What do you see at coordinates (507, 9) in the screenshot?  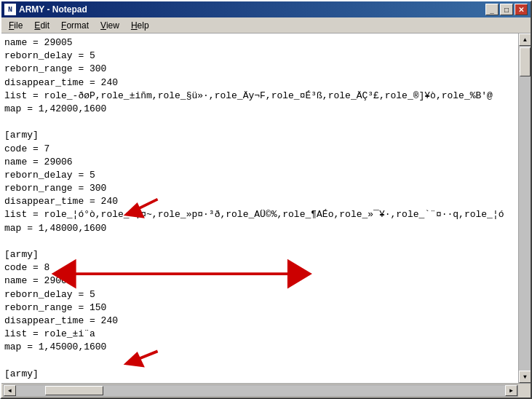 I see `window-controls: _ □ ✕` at bounding box center [507, 9].